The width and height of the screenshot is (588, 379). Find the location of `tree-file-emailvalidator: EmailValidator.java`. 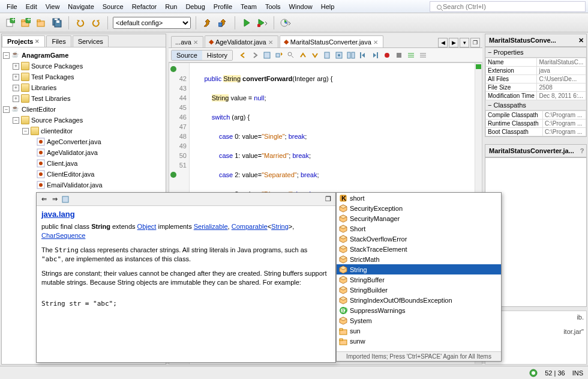

tree-file-emailvalidator: EmailValidator.java is located at coordinates (74, 185).